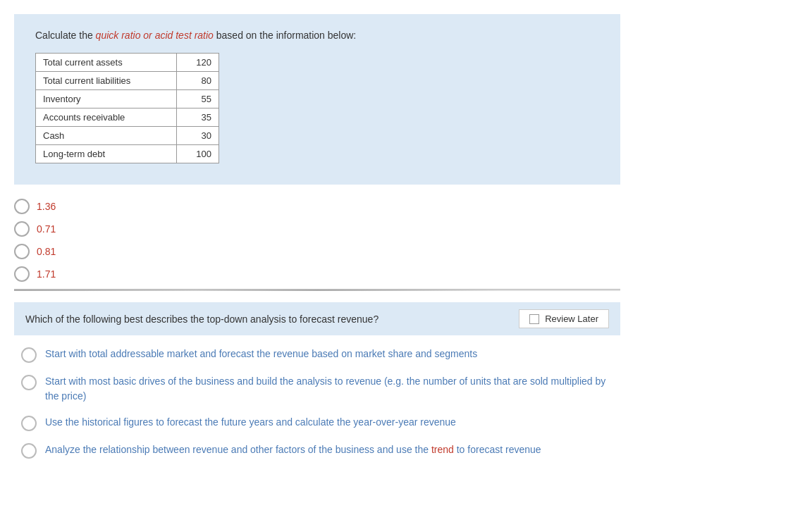 This screenshot has height=515, width=812. I want to click on q2-option-2: Start with most basic drives of the busi…, so click(321, 389).